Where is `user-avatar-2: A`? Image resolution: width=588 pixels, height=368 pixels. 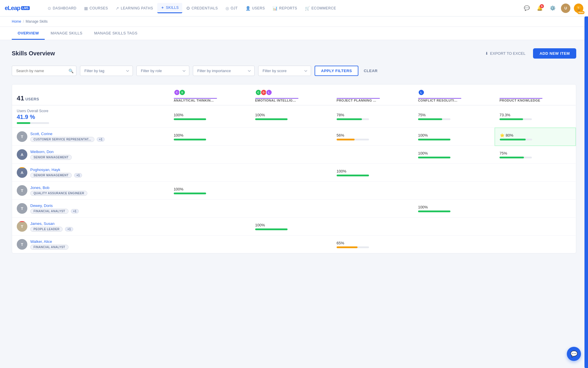
user-avatar-2: A is located at coordinates (22, 173).